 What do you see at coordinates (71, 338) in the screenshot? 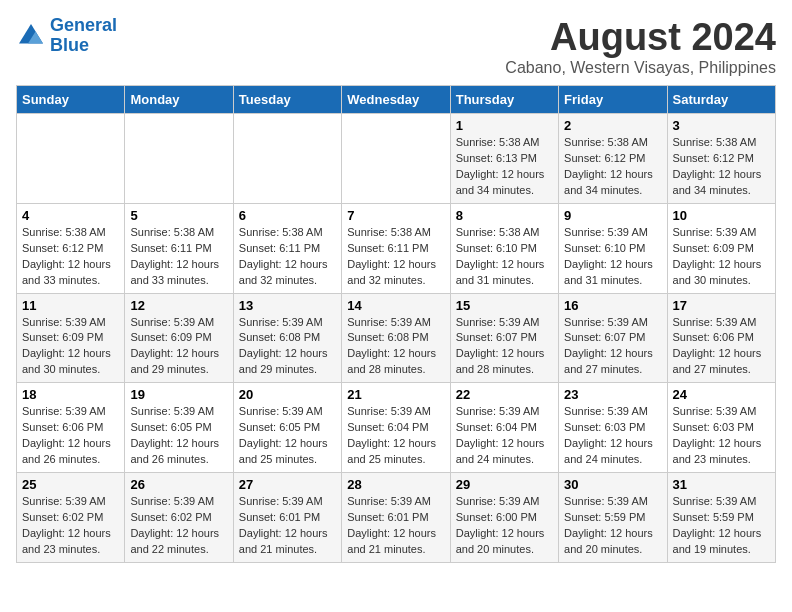
I see `calendar-cell: 11Sunrise: 5:39 AM Sunset: 6:09 PM Dayli…` at bounding box center [71, 338].